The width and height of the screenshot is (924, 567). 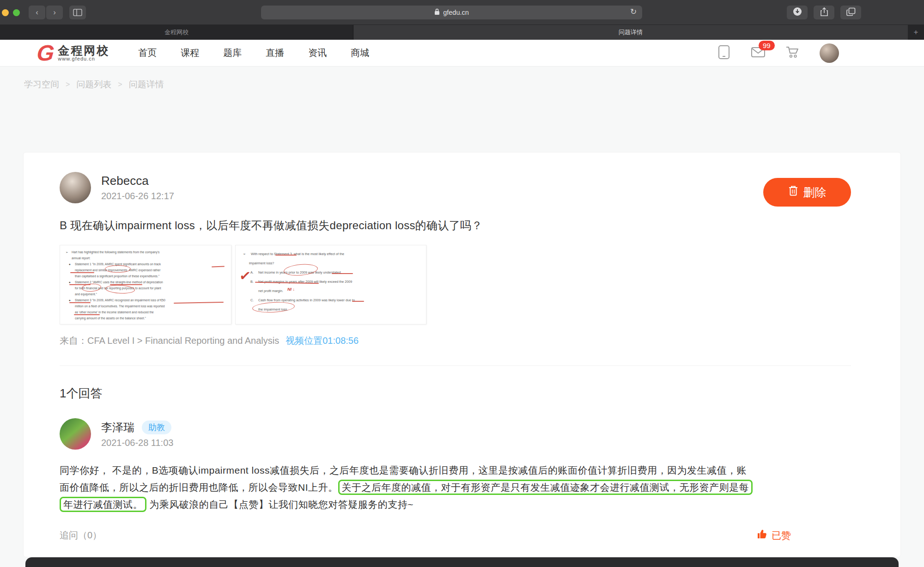 I want to click on message-count-badge: 99, so click(x=767, y=45).